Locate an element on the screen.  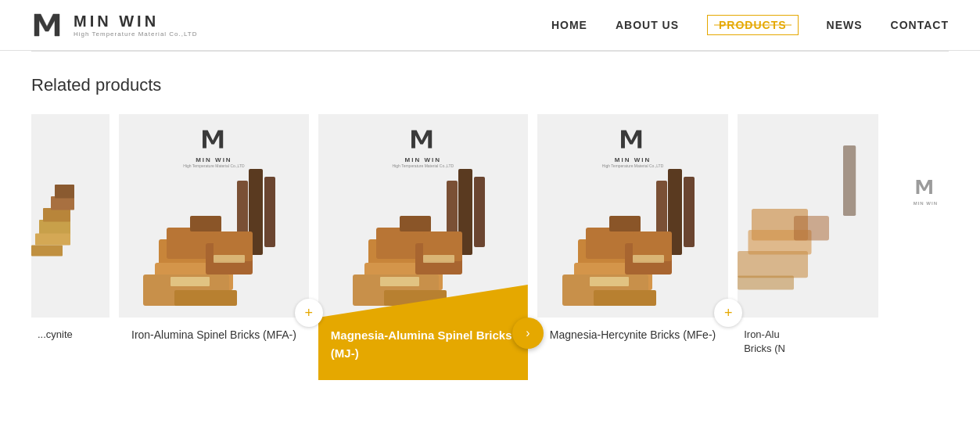
card1-bricks is located at coordinates (214, 239).